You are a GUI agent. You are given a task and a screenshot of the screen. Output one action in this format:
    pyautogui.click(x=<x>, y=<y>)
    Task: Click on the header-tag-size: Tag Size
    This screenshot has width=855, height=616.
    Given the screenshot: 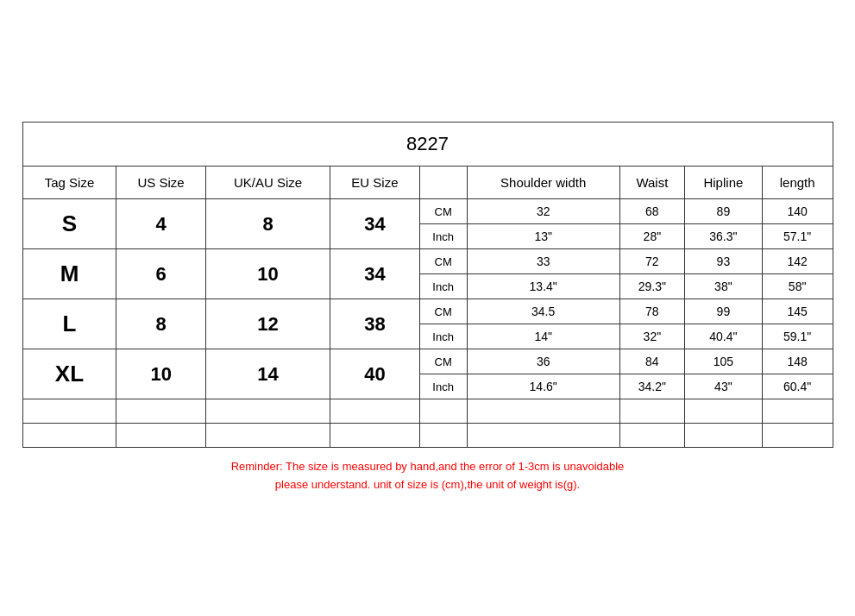 What is the action you would take?
    pyautogui.click(x=69, y=183)
    